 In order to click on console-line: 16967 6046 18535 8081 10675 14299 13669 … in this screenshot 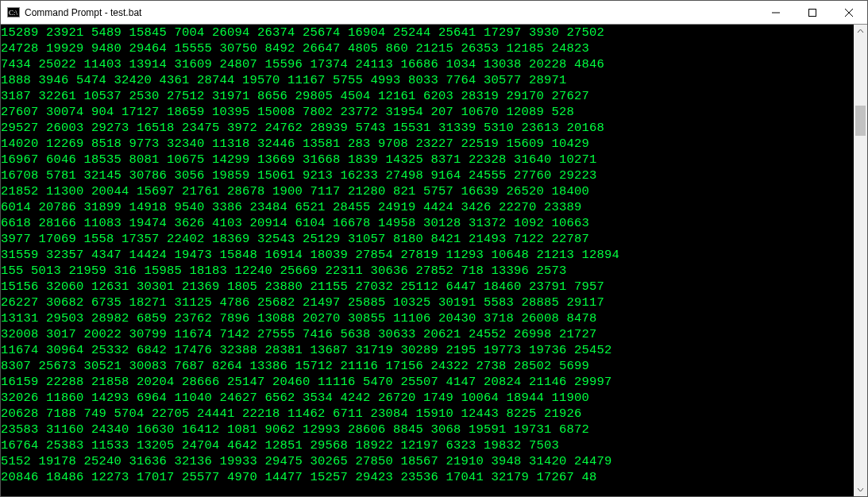, I will do `click(426, 160)`.